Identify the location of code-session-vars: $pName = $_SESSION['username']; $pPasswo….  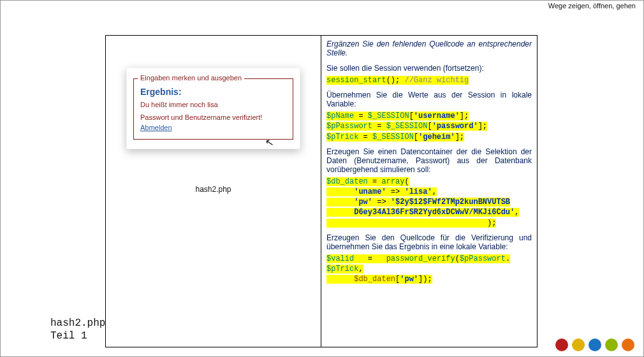
(429, 126).